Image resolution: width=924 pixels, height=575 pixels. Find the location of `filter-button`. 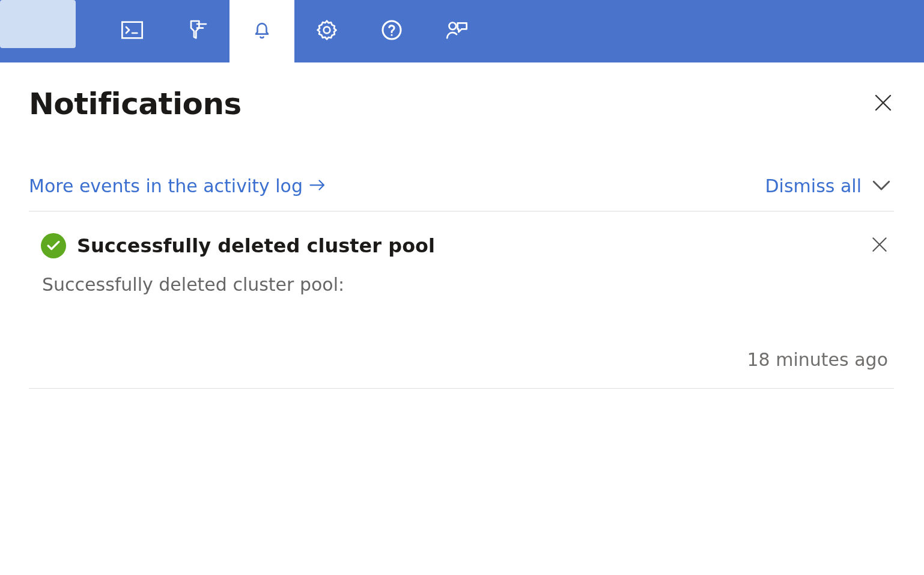

filter-button is located at coordinates (197, 31).